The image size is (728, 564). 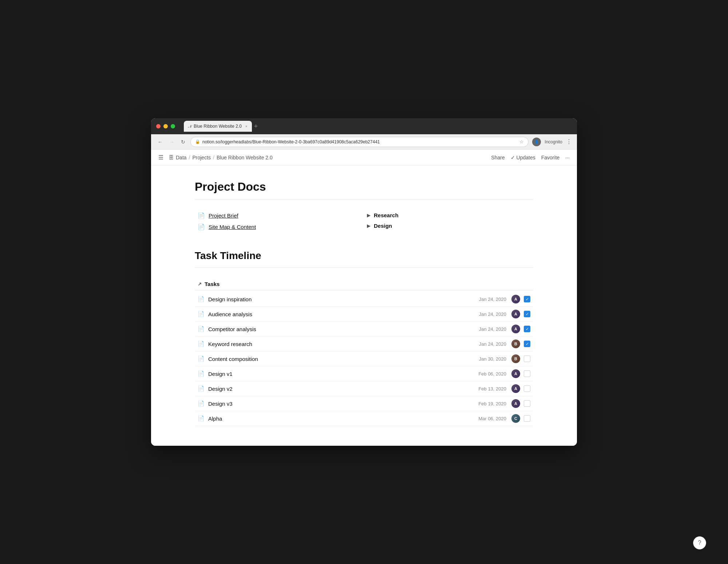 What do you see at coordinates (537, 142) in the screenshot?
I see `profile-icon: 👤` at bounding box center [537, 142].